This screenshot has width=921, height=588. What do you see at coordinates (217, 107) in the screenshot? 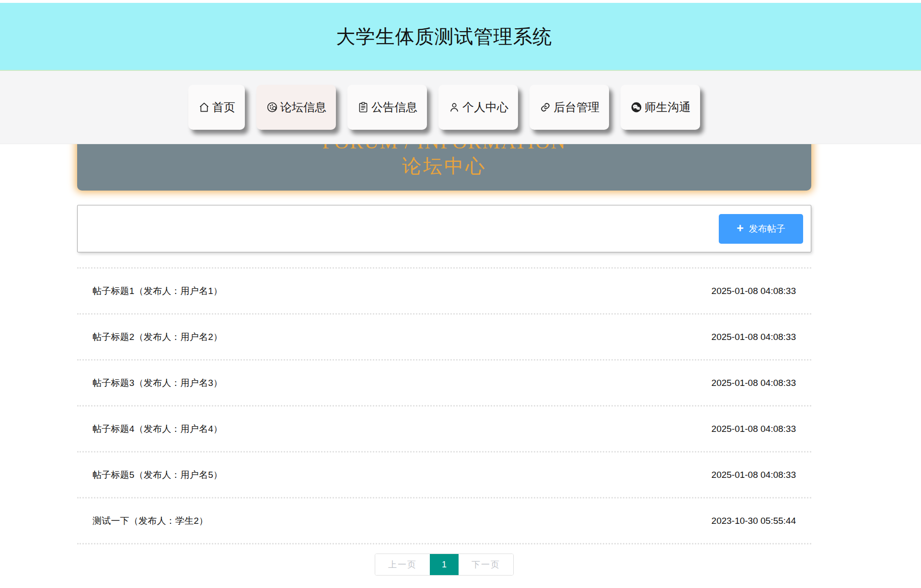
I see `tab-home: 首页` at bounding box center [217, 107].